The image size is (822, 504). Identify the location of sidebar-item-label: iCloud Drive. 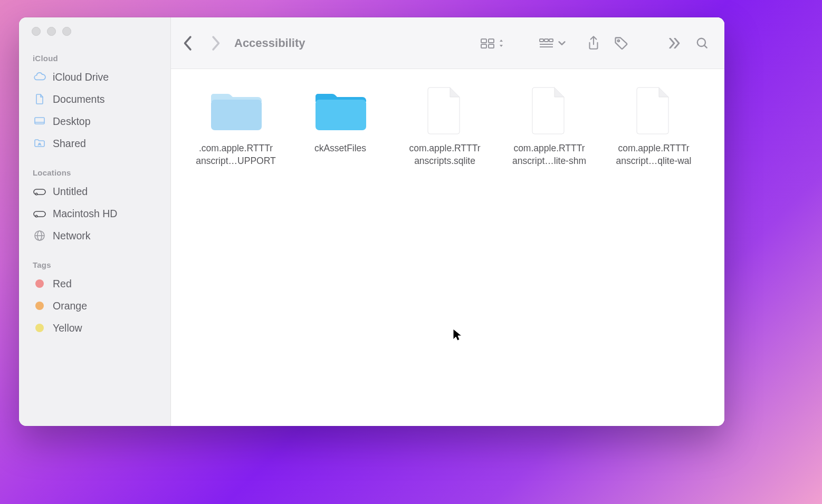
(81, 77).